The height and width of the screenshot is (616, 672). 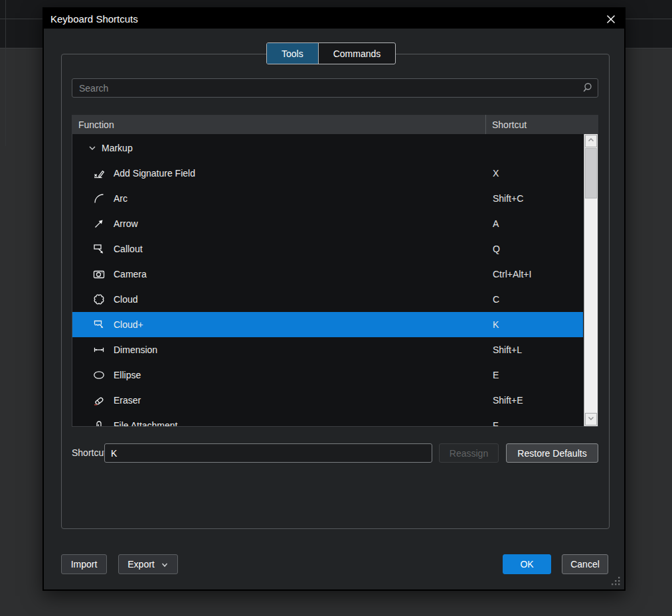 What do you see at coordinates (279, 125) in the screenshot?
I see `column-header-function: Function` at bounding box center [279, 125].